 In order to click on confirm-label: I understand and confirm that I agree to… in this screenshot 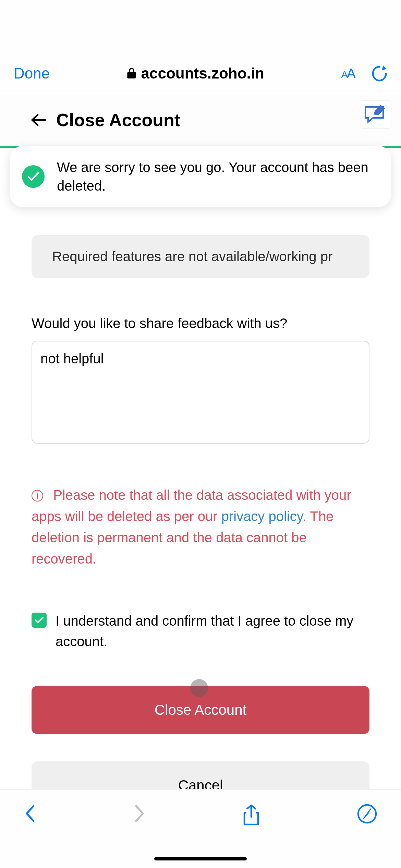, I will do `click(212, 631)`.